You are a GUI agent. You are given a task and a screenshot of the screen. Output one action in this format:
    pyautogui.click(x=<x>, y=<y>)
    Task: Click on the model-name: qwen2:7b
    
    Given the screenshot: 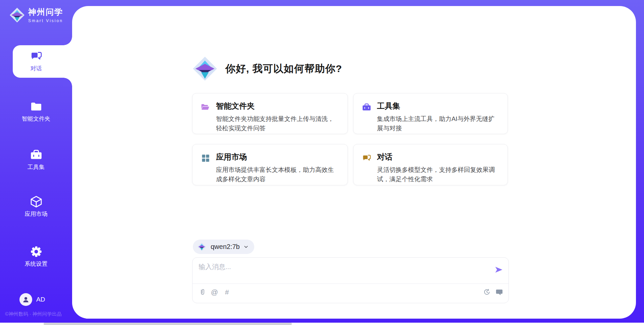 What is the action you would take?
    pyautogui.click(x=225, y=247)
    